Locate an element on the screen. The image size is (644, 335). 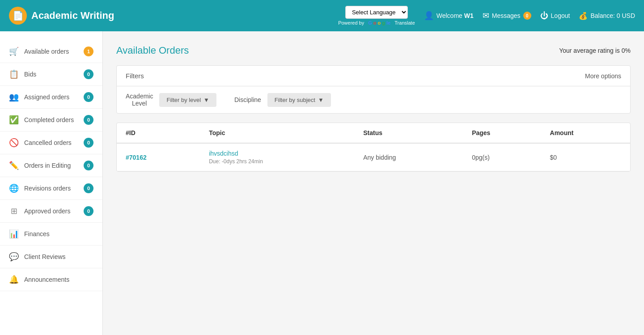
sidebar-item-revisions-orders: 🌐 Revisions orders 0 is located at coordinates (51, 189).